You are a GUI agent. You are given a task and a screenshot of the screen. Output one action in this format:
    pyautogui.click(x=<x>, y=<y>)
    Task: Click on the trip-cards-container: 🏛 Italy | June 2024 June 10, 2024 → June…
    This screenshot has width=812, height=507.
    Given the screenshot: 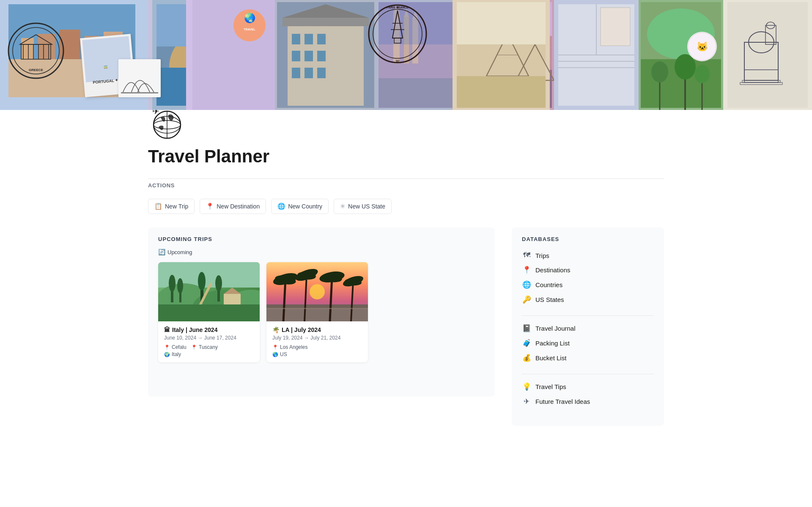 What is the action you would take?
    pyautogui.click(x=321, y=312)
    